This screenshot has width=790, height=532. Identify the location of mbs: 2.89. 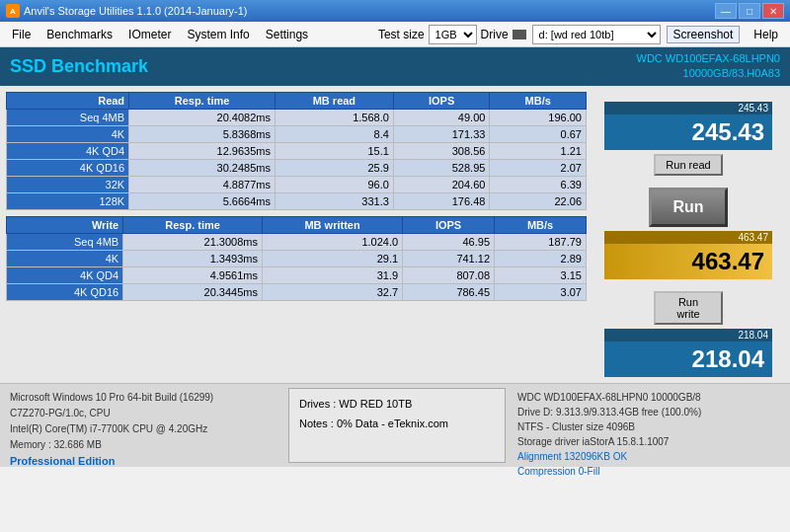
(541, 259).